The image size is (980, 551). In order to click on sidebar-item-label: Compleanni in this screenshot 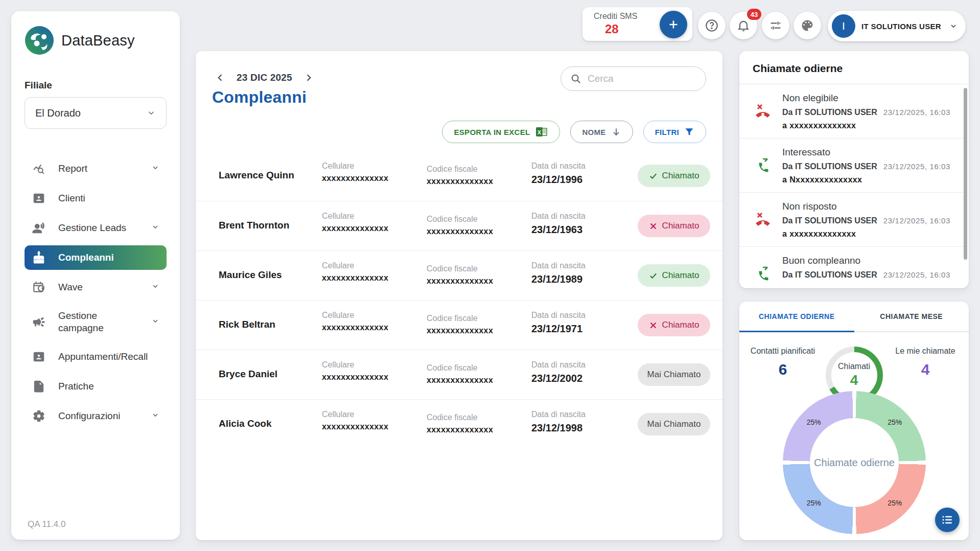, I will do `click(109, 258)`.